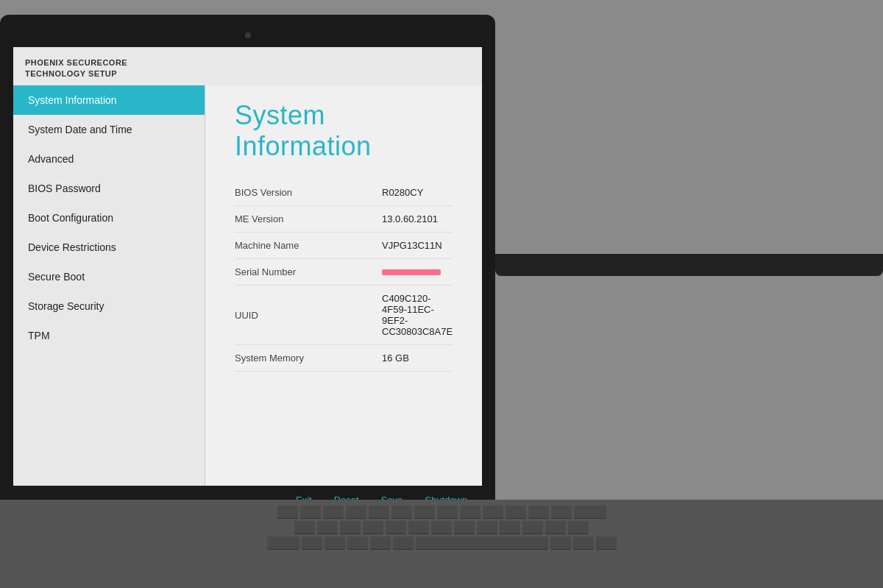 The width and height of the screenshot is (883, 588). I want to click on laptop-base, so click(689, 265).